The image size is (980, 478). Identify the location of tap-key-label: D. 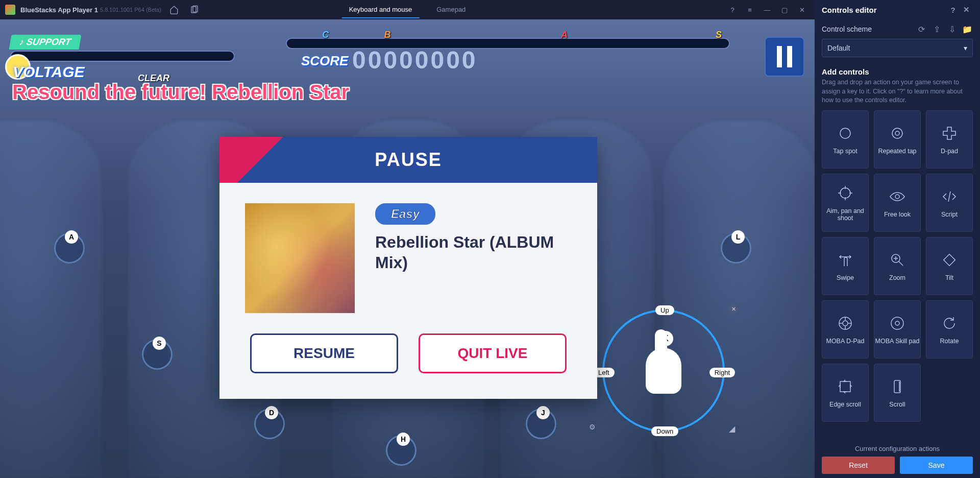
(272, 413).